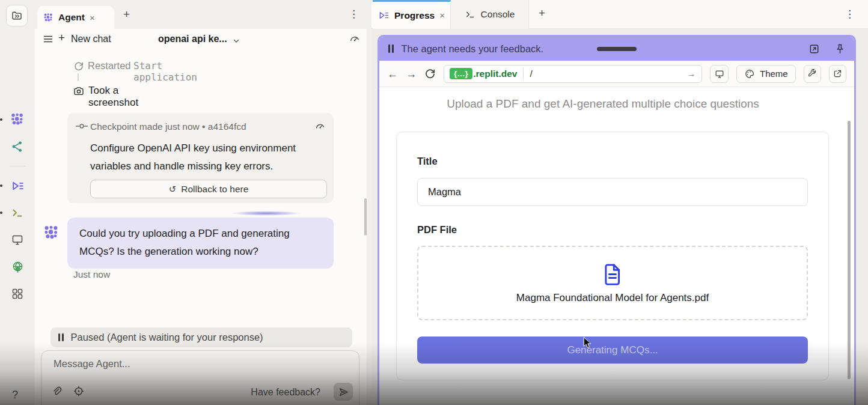 This screenshot has width=868, height=405. What do you see at coordinates (498, 14) in the screenshot?
I see `tab-console-label: Console` at bounding box center [498, 14].